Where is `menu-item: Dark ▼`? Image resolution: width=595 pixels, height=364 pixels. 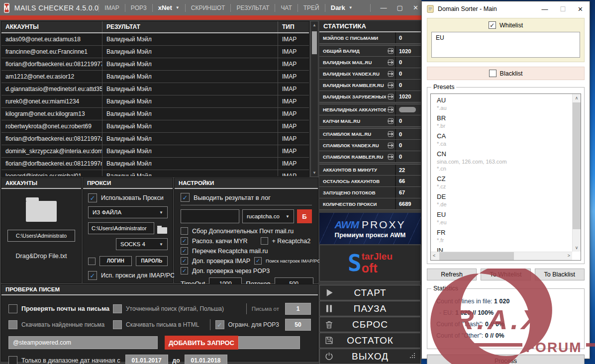
menu-item: Dark ▼ is located at coordinates (341, 8).